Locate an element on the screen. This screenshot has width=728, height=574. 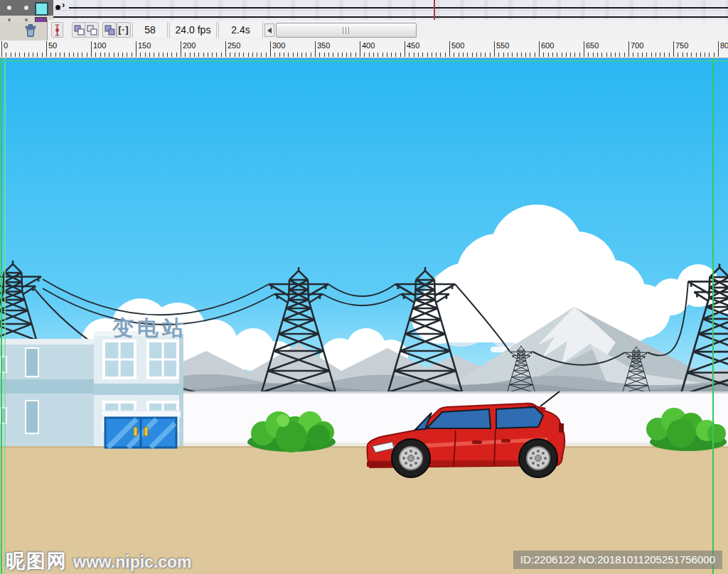
tween-span-line is located at coordinates (391, 17).